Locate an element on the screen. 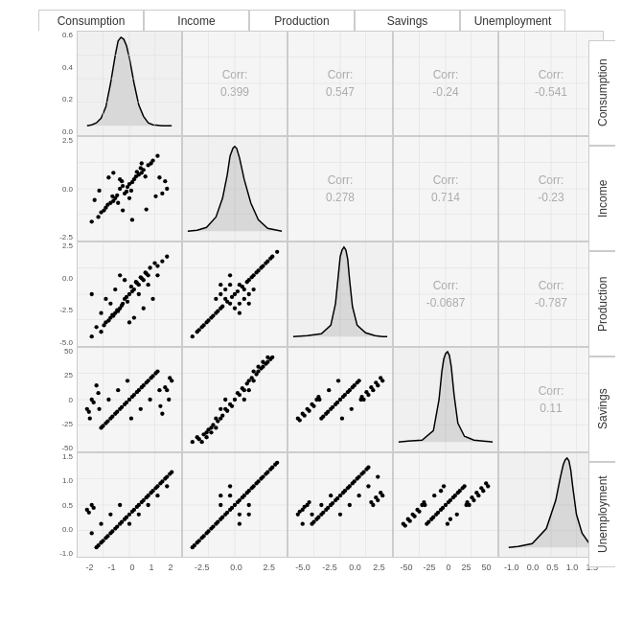 The image size is (644, 644). cell-diag-income is located at coordinates (235, 189).